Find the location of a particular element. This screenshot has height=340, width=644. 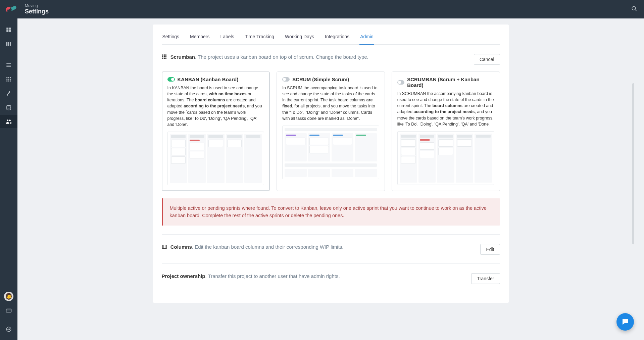

tab-members: Members is located at coordinates (200, 38).